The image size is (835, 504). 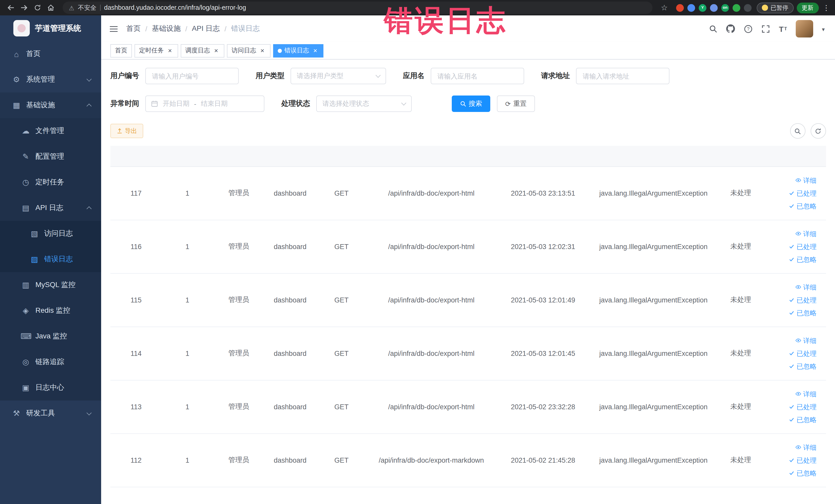 I want to click on font-size-icon, so click(x=783, y=29).